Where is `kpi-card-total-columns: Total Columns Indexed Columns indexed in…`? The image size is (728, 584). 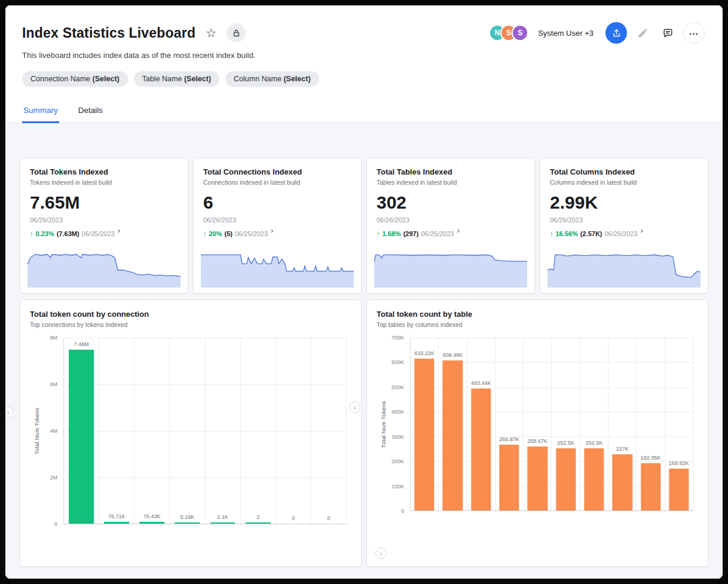 kpi-card-total-columns: Total Columns Indexed Columns indexed in… is located at coordinates (624, 226).